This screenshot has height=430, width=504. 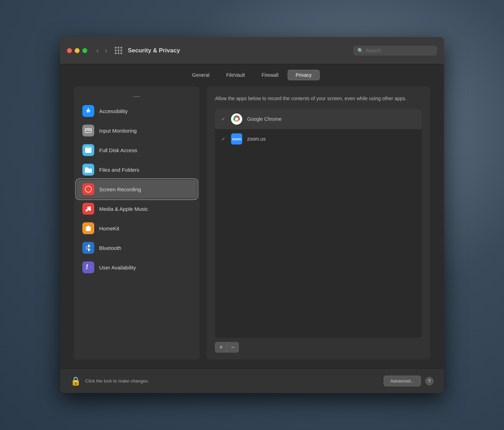 What do you see at coordinates (102, 50) in the screenshot?
I see `nav-buttons: ‹ ›` at bounding box center [102, 50].